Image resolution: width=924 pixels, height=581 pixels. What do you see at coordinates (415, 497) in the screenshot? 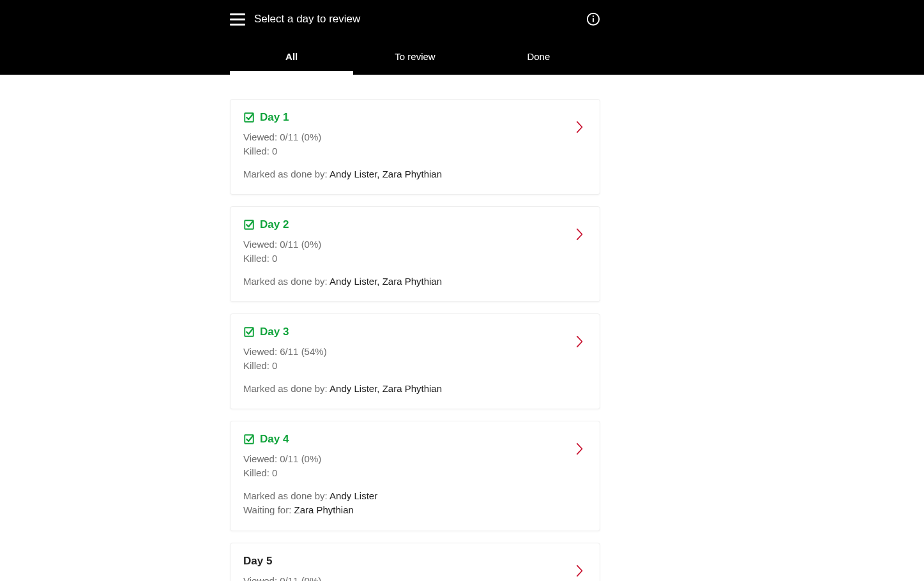
I see `marked-done-line: Marked as done by: Andy Lister` at bounding box center [415, 497].